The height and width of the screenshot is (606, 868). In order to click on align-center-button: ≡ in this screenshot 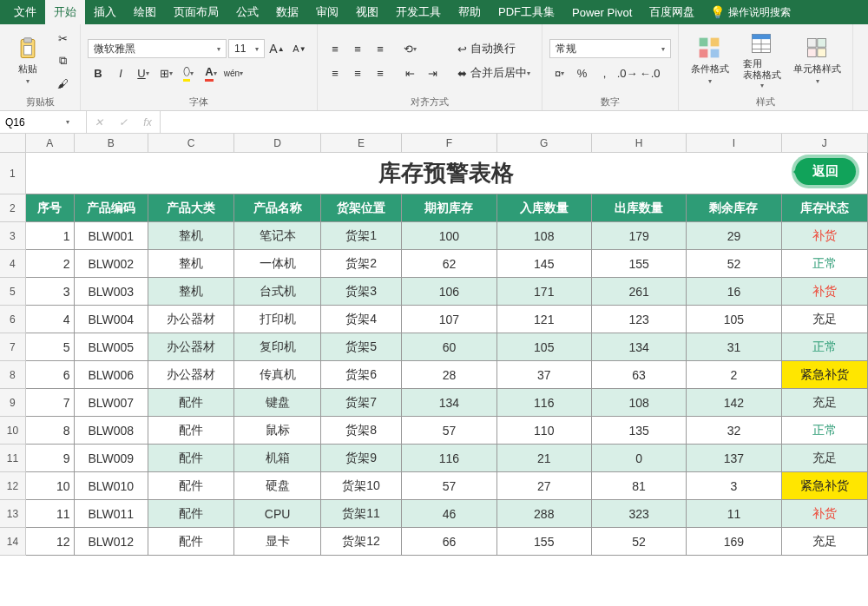, I will do `click(358, 73)`.